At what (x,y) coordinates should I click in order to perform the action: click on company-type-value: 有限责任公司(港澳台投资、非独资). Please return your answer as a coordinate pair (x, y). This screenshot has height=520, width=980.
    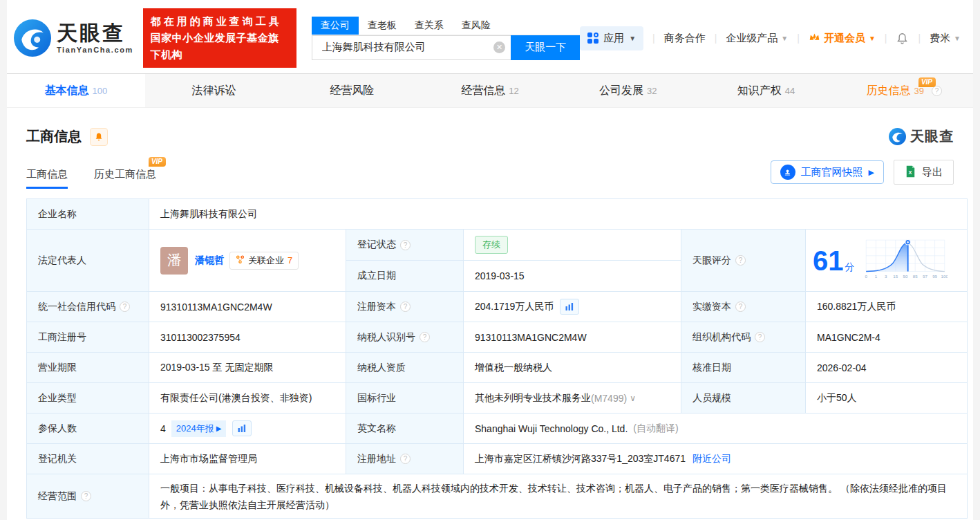
    Looking at the image, I should click on (236, 398).